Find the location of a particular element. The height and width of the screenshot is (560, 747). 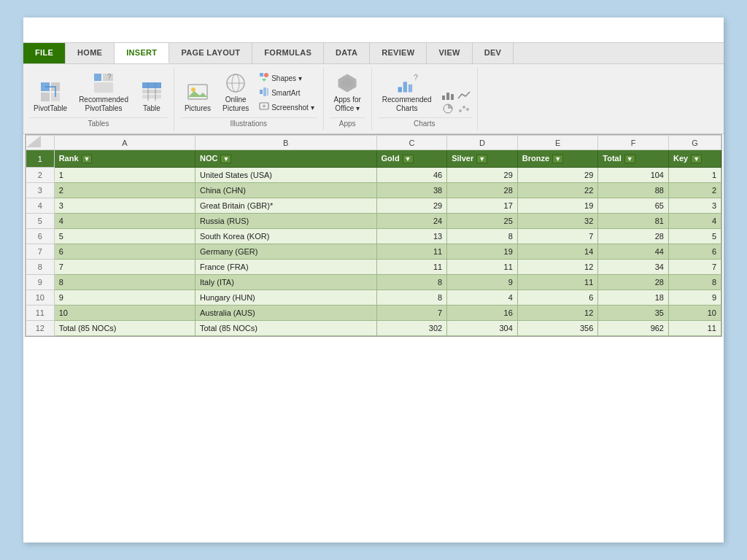

row-num-3: 3 is located at coordinates (41, 191).